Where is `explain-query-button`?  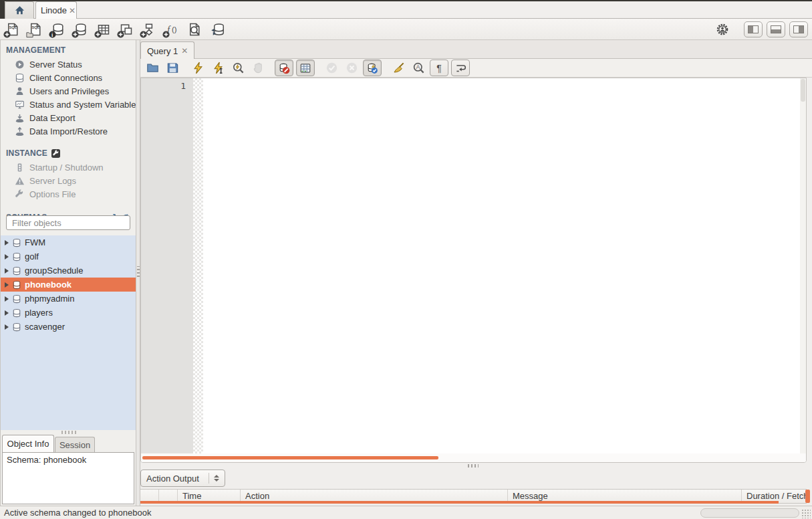 explain-query-button is located at coordinates (238, 68).